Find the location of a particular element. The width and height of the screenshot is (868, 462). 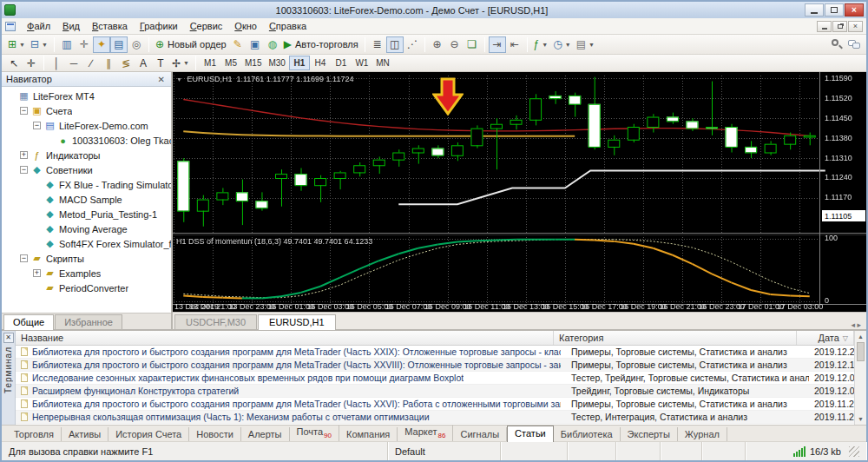

menu-вставка: Вставка is located at coordinates (109, 26).